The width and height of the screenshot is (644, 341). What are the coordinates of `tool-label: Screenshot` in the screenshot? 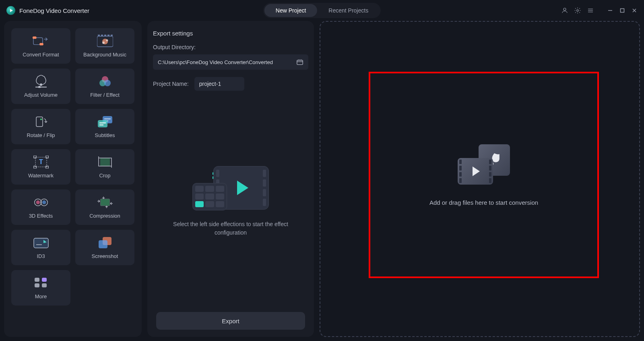 It's located at (105, 256).